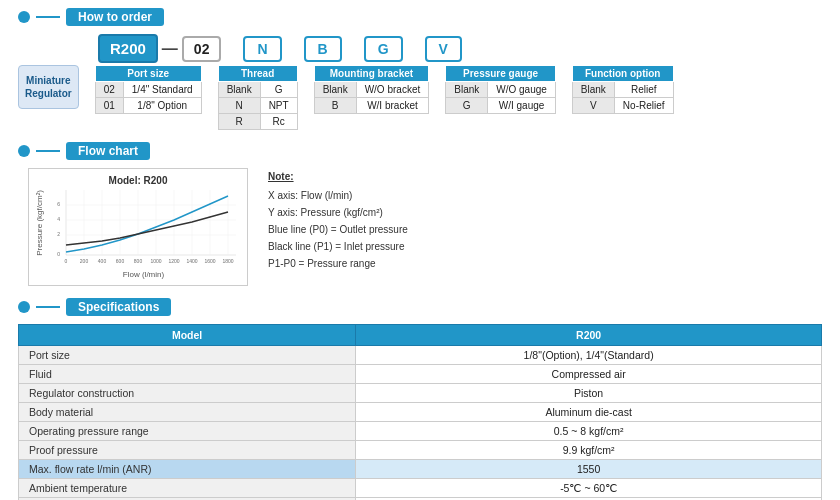  What do you see at coordinates (188, 432) in the screenshot?
I see `spec-label-pressure-range: Operating pressure range` at bounding box center [188, 432].